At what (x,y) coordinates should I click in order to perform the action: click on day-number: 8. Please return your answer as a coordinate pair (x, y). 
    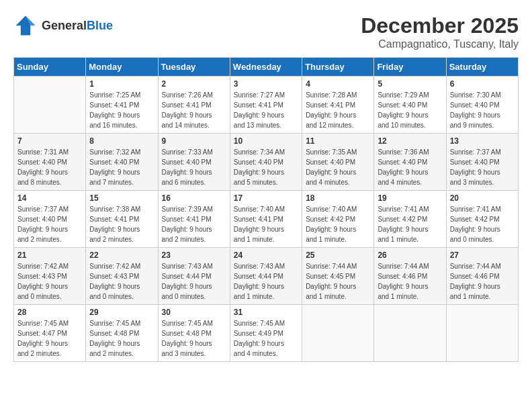
    Looking at the image, I should click on (122, 141).